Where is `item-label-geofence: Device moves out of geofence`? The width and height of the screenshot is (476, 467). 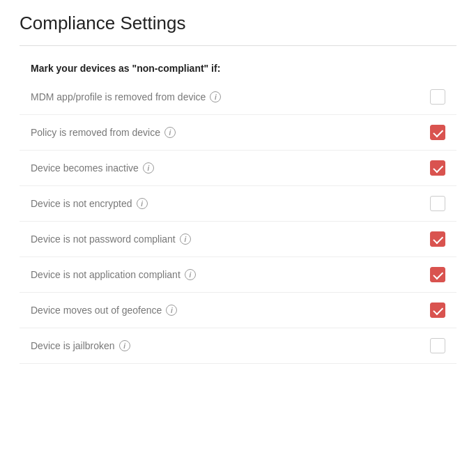 item-label-geofence: Device moves out of geofence is located at coordinates (96, 310).